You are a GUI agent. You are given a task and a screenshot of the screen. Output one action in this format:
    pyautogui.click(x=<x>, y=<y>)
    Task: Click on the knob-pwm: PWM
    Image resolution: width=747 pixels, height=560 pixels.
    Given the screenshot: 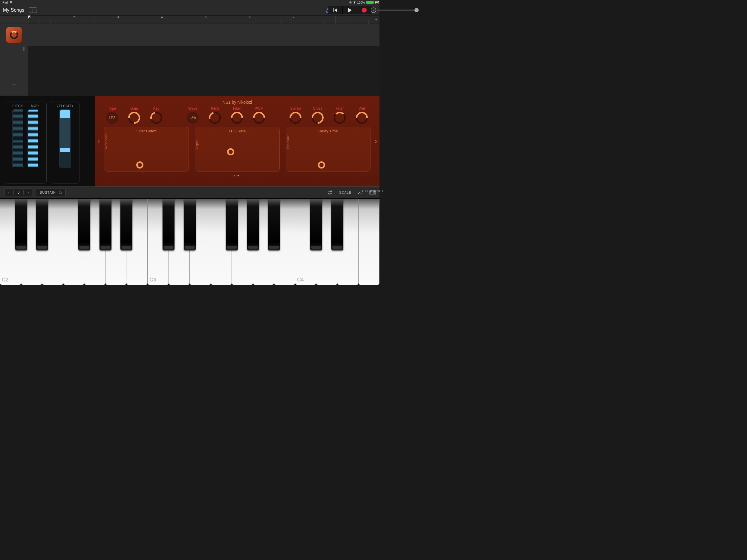 What is the action you would take?
    pyautogui.click(x=259, y=115)
    